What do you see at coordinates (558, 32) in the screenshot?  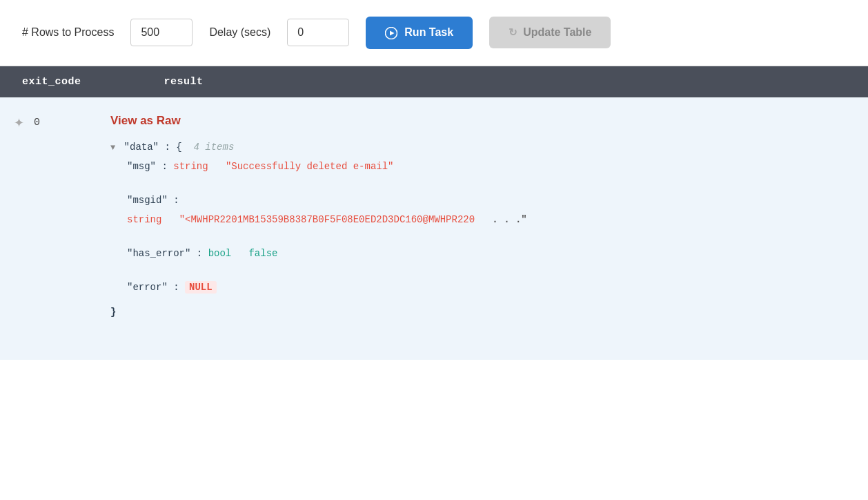 I see `update-table-label: Update Table` at bounding box center [558, 32].